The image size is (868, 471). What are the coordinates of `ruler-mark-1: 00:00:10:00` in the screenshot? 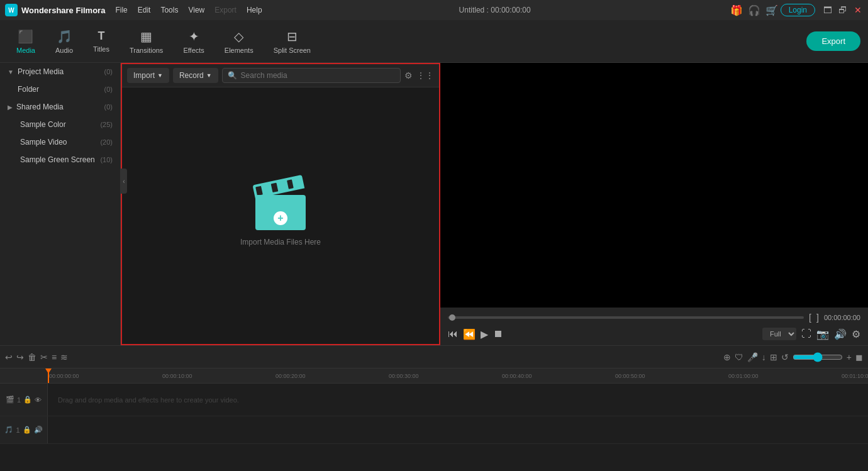 It's located at (218, 376).